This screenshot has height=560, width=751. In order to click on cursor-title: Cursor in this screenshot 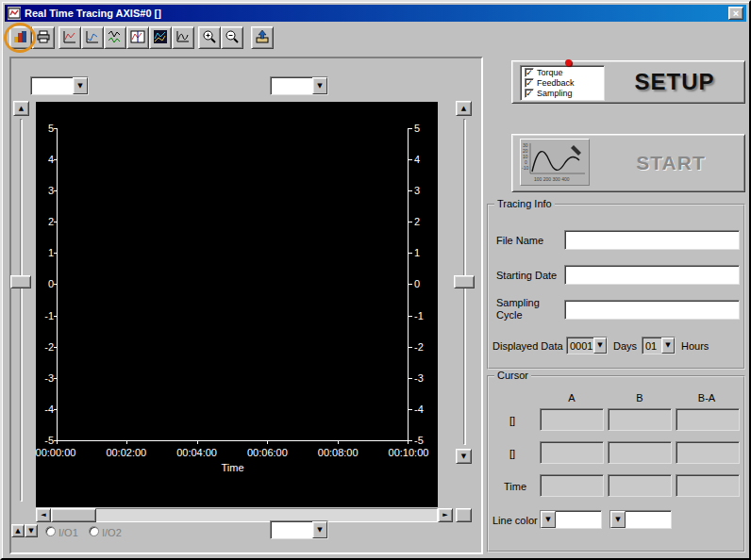, I will do `click(513, 375)`.